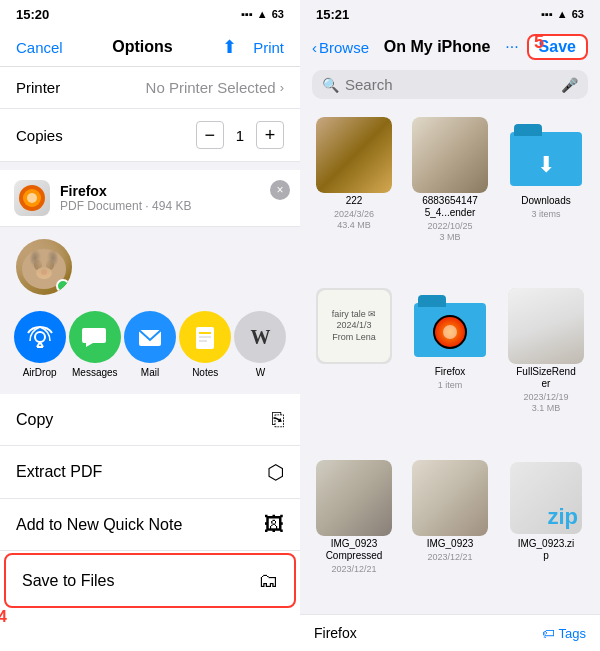 This screenshot has height=651, width=600. Describe the element at coordinates (268, 580) in the screenshot. I see `save-files-icon: 🗂` at that location.